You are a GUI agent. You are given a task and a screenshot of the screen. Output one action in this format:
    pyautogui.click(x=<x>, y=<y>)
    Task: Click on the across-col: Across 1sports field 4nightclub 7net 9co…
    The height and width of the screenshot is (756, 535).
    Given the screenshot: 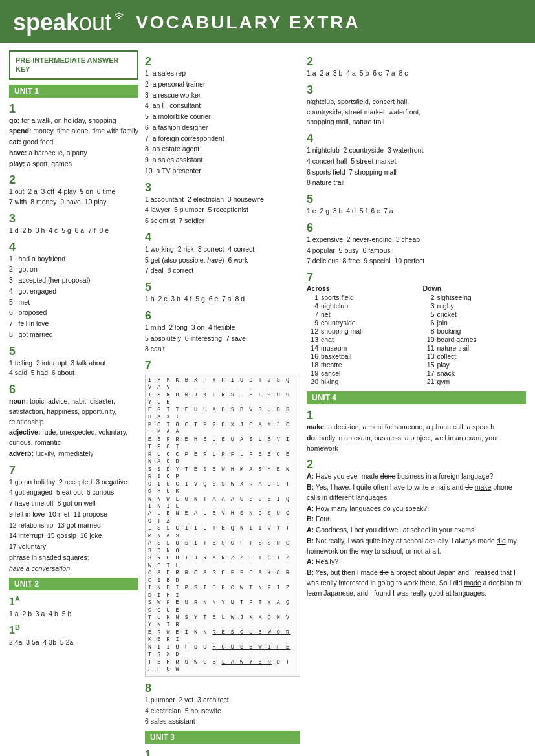 What is the action you would take?
    pyautogui.click(x=358, y=335)
    